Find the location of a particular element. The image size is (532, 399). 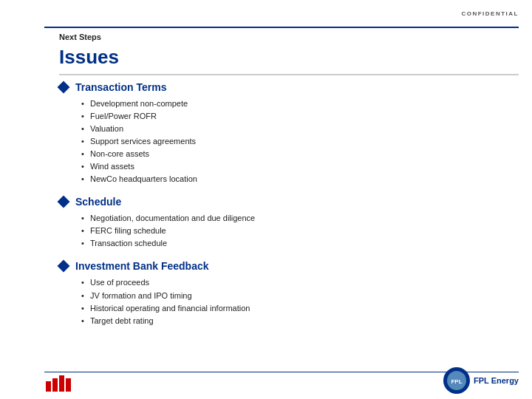

title-rule is located at coordinates (289, 75).